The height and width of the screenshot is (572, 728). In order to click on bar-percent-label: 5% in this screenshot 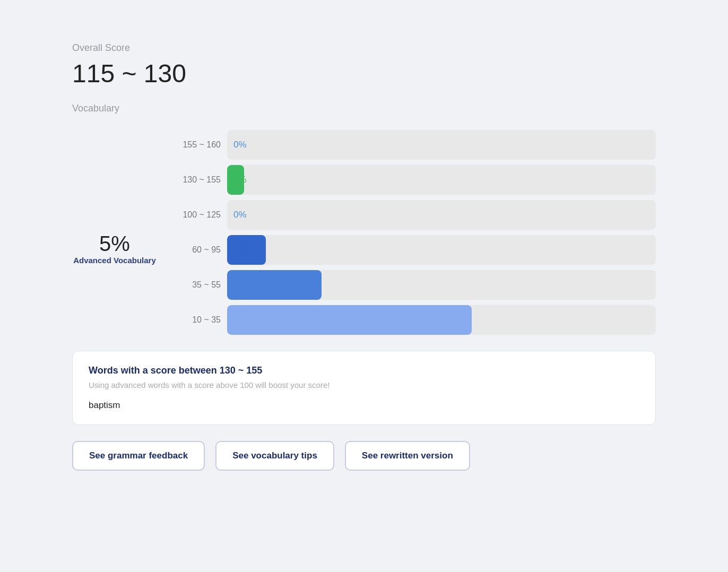, I will do `click(237, 180)`.